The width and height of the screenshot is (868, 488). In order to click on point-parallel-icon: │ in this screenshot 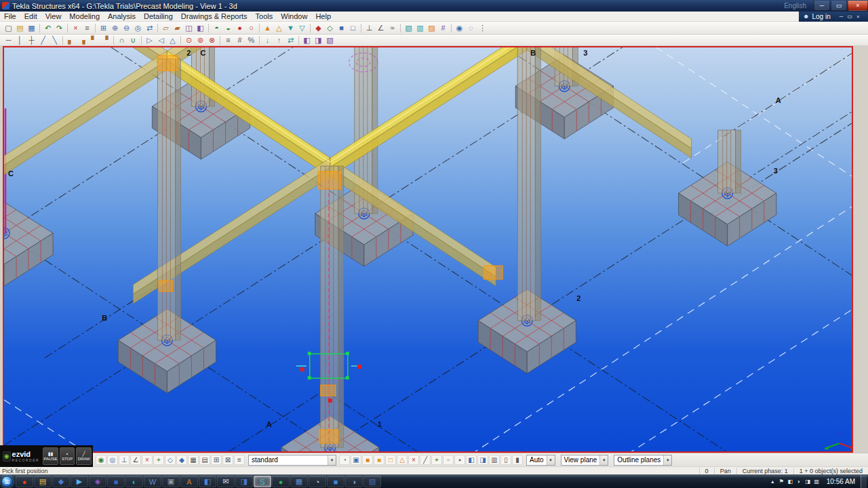, I will do `click(20, 40)`.